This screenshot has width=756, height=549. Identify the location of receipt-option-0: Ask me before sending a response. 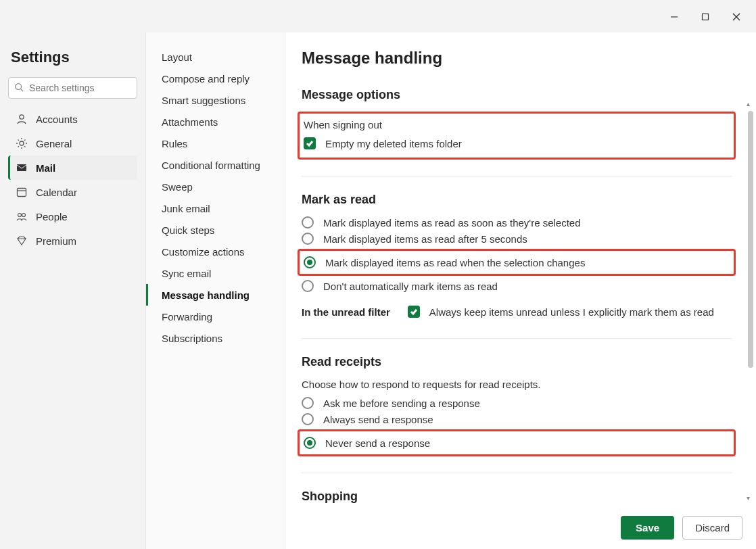
(517, 403).